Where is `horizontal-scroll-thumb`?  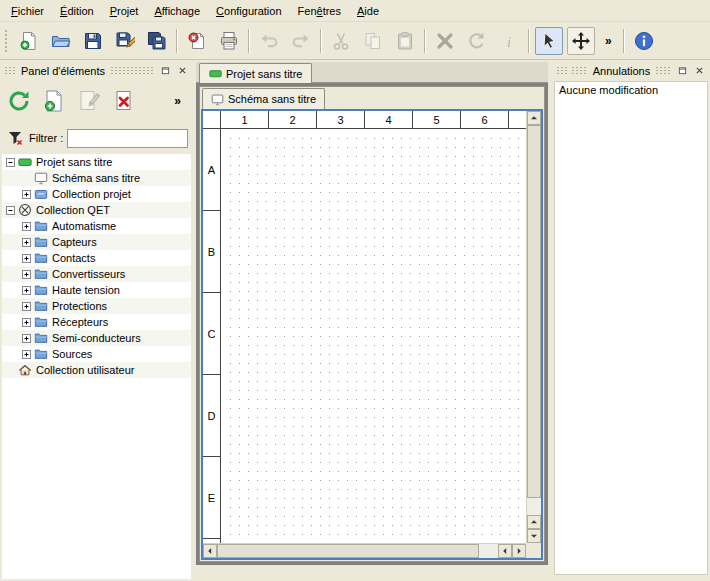 horizontal-scroll-thumb is located at coordinates (348, 551).